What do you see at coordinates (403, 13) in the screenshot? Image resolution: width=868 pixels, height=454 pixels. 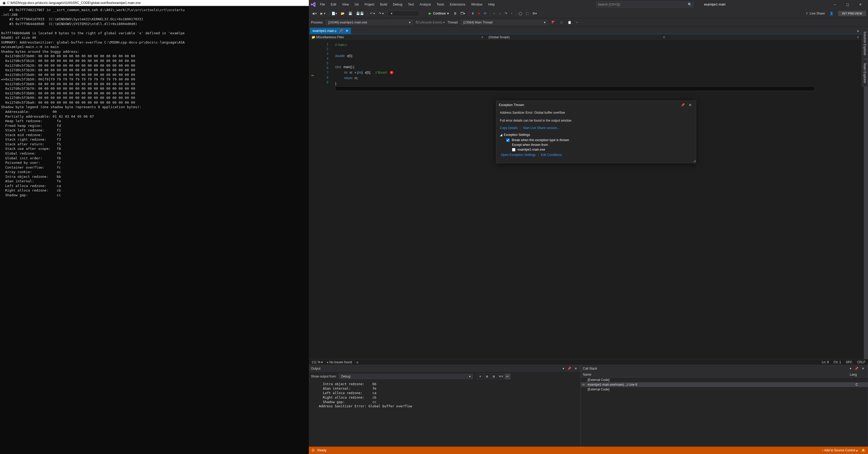 I see `config-combo: ▾` at bounding box center [403, 13].